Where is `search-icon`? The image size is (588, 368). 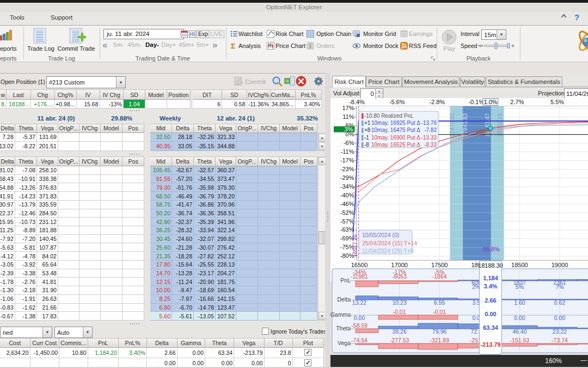
search-icon is located at coordinates (277, 81).